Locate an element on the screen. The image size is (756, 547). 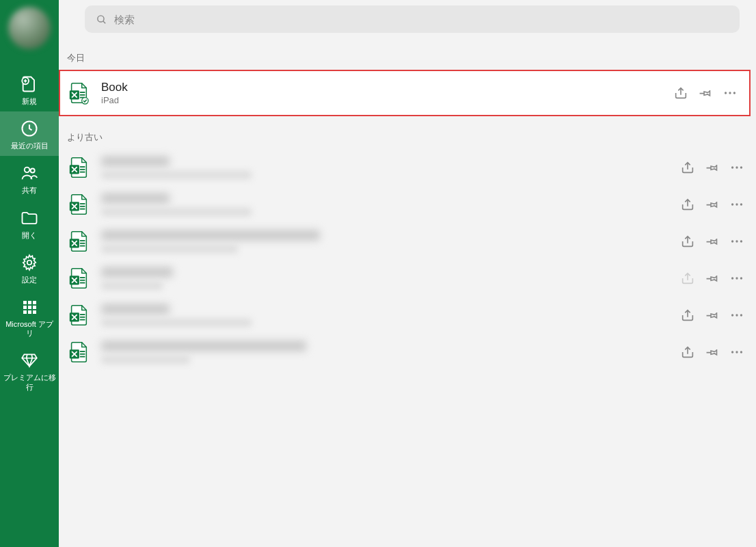
search-box is located at coordinates (412, 19).